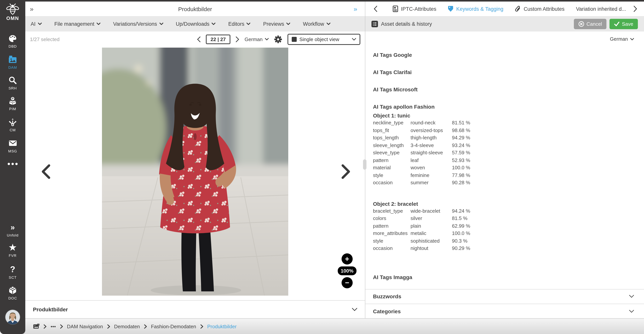 The width and height of the screenshot is (644, 334). Describe the element at coordinates (548, 123) in the screenshot. I see `attribute-confidence: 81.51 %` at that location.